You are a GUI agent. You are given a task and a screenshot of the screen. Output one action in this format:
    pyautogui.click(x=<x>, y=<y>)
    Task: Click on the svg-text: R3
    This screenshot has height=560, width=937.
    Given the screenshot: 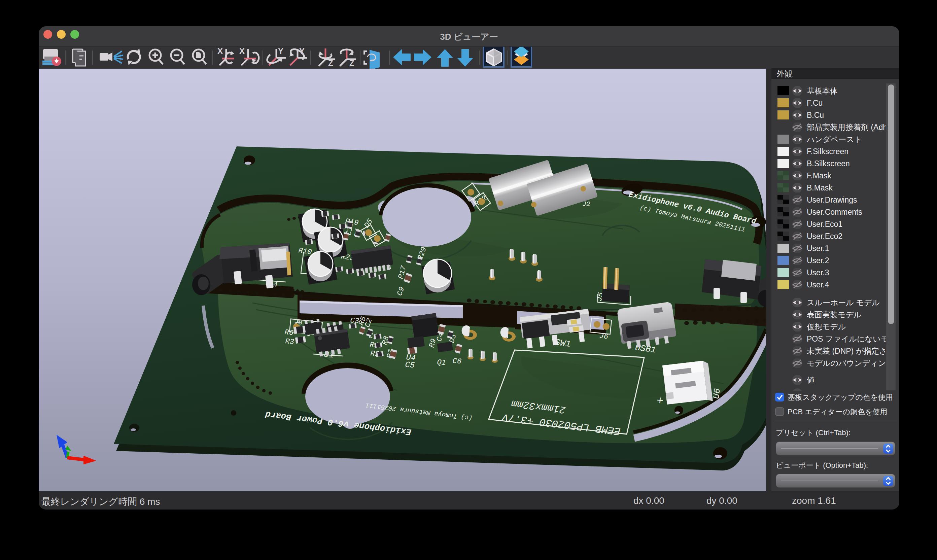 What is the action you would take?
    pyautogui.click(x=290, y=342)
    